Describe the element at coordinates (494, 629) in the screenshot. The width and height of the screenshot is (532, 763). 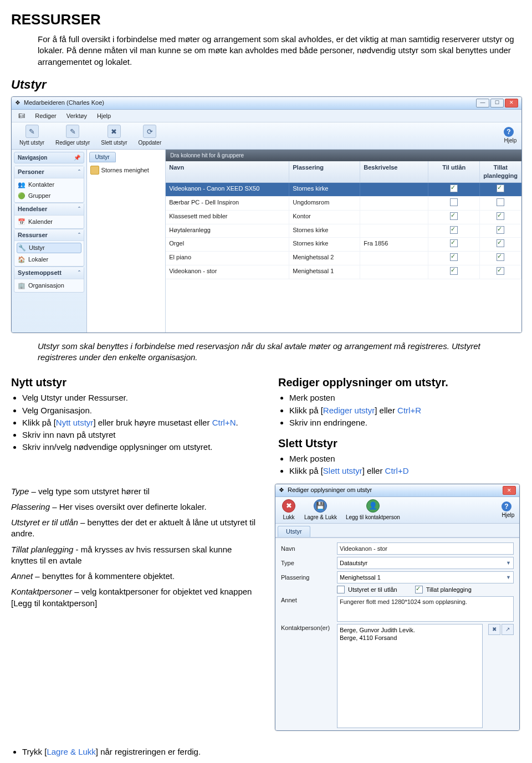
I see `remove-contact-button: ✖` at that location.